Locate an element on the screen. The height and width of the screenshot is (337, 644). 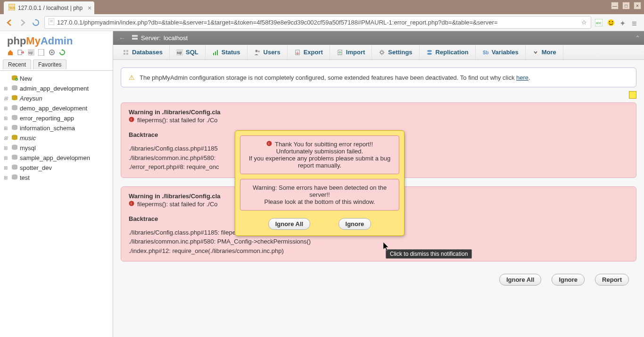
favicon-icon: MA is located at coordinates (12, 8).